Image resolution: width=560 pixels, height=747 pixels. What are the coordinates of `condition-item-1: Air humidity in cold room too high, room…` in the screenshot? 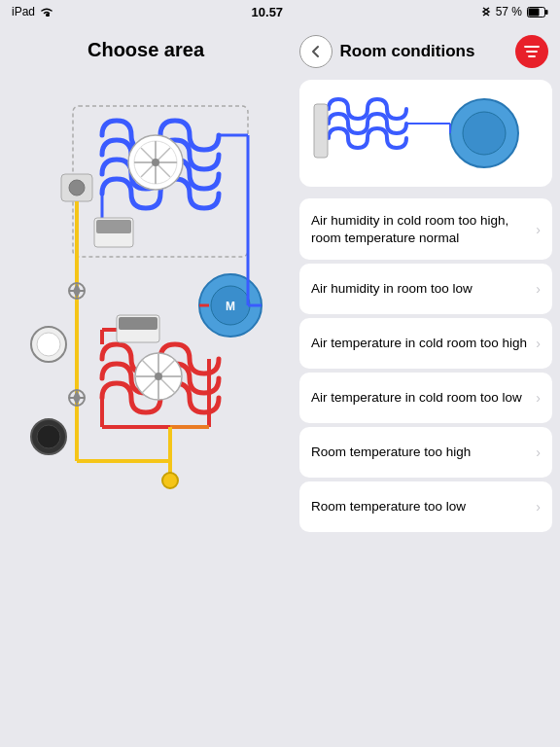 It's located at (426, 230).